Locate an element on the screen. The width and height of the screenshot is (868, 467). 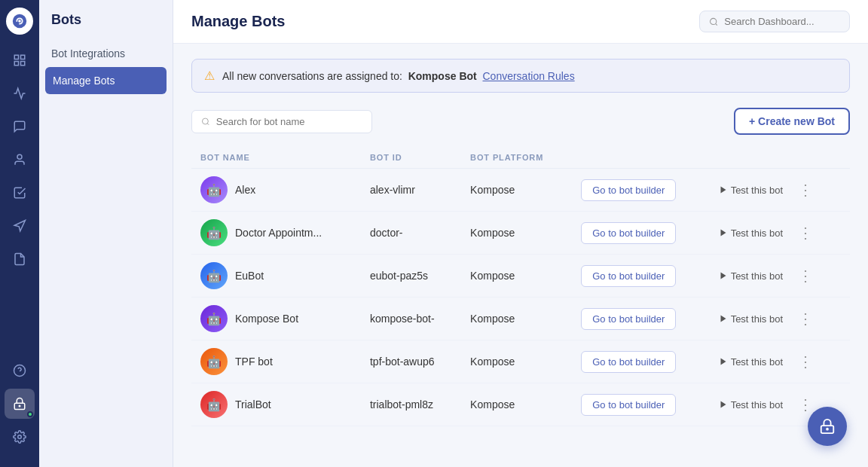
sidebar-item-bot-integrations: Bot Integrations is located at coordinates (105, 53).